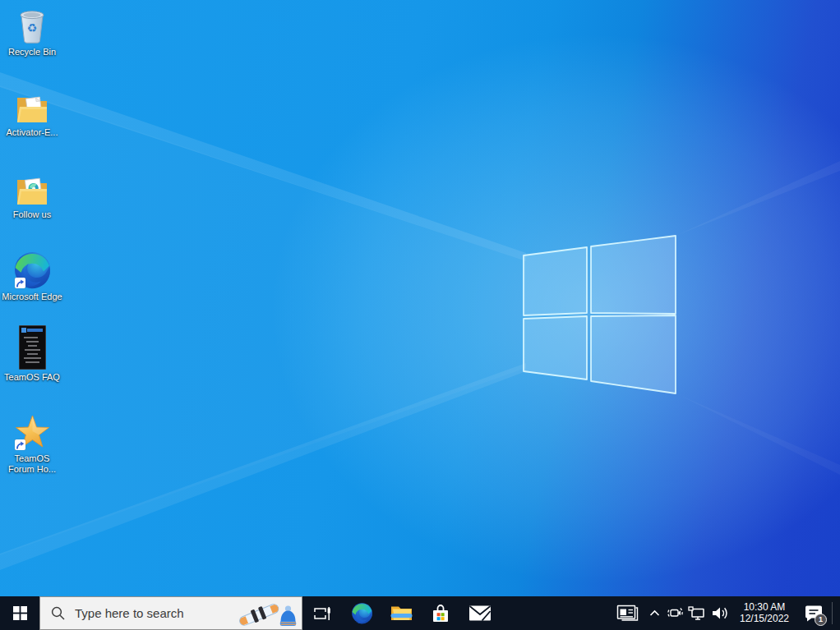 The image size is (840, 630). I want to click on network-ethernet-icon, so click(697, 614).